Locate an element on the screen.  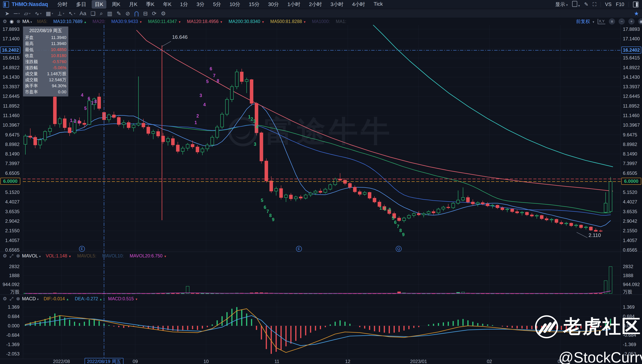
symbol-label: THMO:Nasdaq is located at coordinates (30, 4).